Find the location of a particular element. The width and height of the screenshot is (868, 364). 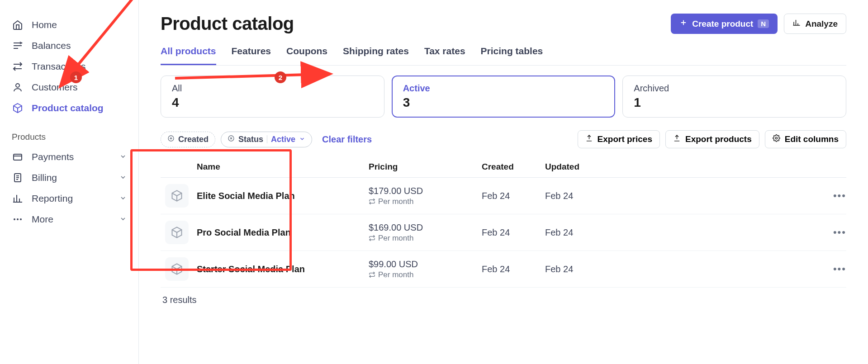

product-name: Elite Social Media Plan is located at coordinates (283, 196).